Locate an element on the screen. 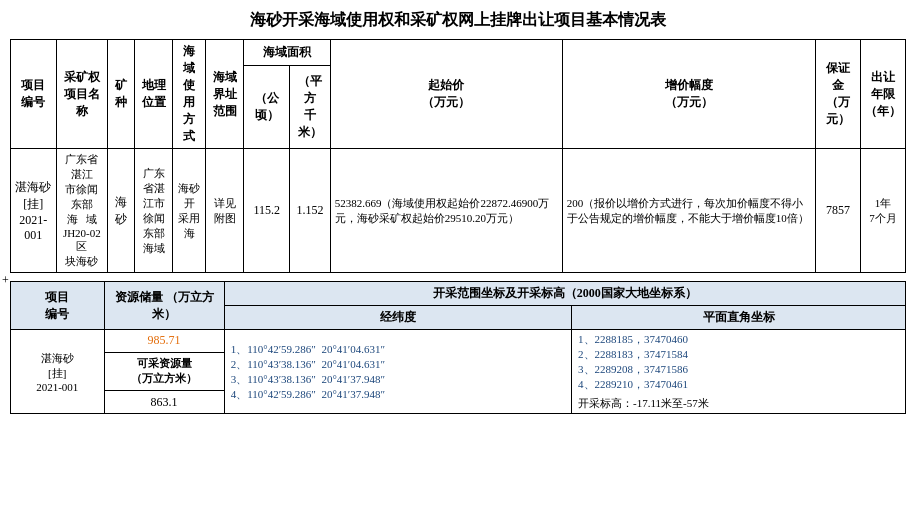 The image size is (916, 511). t2-cell-xmbh: 湛海砂[挂]2021-001 is located at coordinates (58, 372).